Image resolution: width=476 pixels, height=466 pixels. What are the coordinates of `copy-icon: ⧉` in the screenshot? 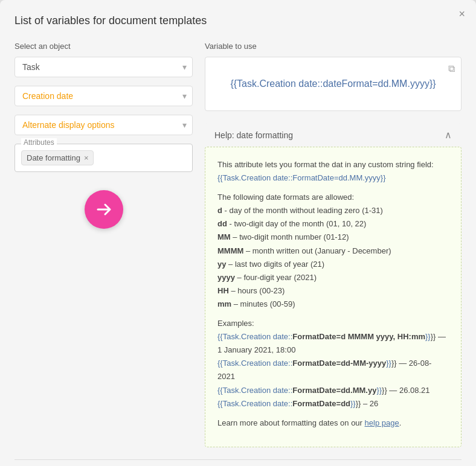 It's located at (452, 69).